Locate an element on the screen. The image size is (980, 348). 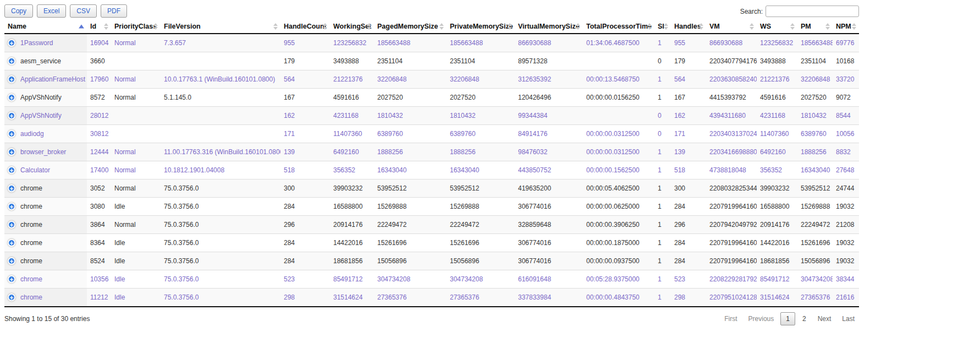
page-button-2: 2 is located at coordinates (804, 319).